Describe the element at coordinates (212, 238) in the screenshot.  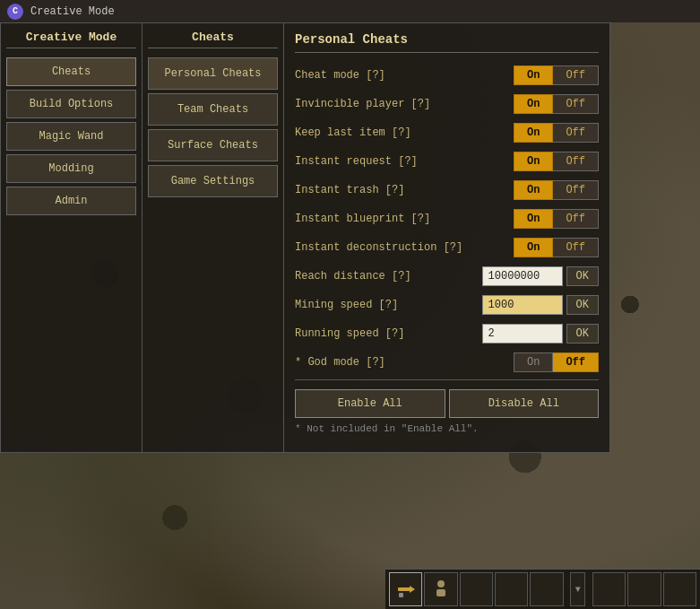
I see `middle-panel: Cheats Personal Cheats Team Cheats Surfa…` at that location.